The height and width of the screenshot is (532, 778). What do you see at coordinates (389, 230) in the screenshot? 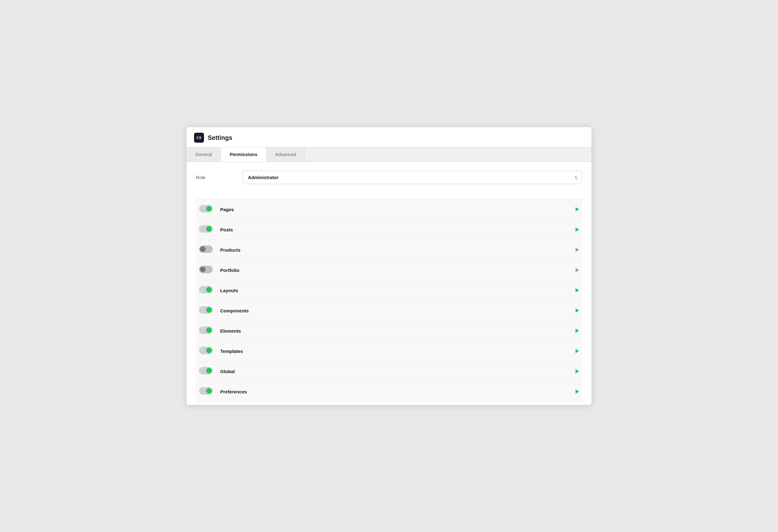
I see `permission-row-posts: Posts` at bounding box center [389, 230].